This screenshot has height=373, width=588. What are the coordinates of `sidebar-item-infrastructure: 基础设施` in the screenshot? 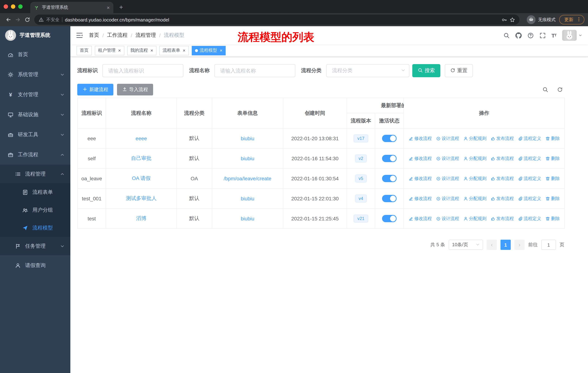 It's located at (35, 115).